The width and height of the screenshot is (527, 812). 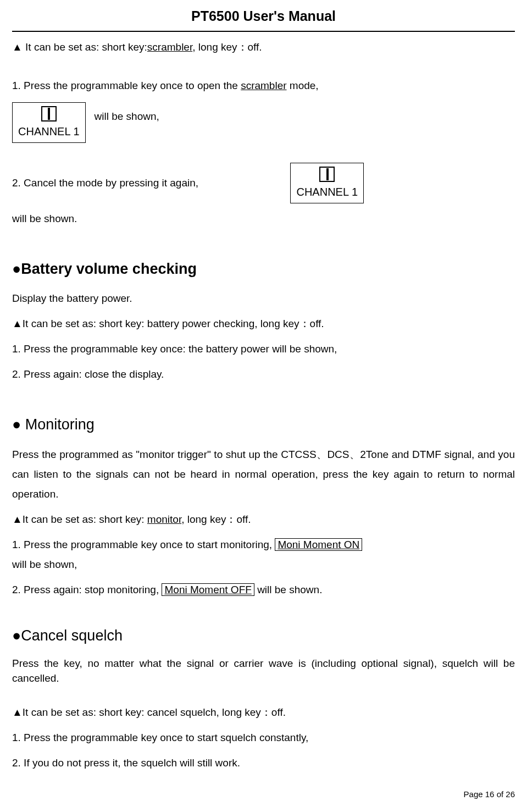 What do you see at coordinates (264, 520) in the screenshot?
I see `monitoring-l2: ▲It can be set as: short key: monitor, l…` at bounding box center [264, 520].